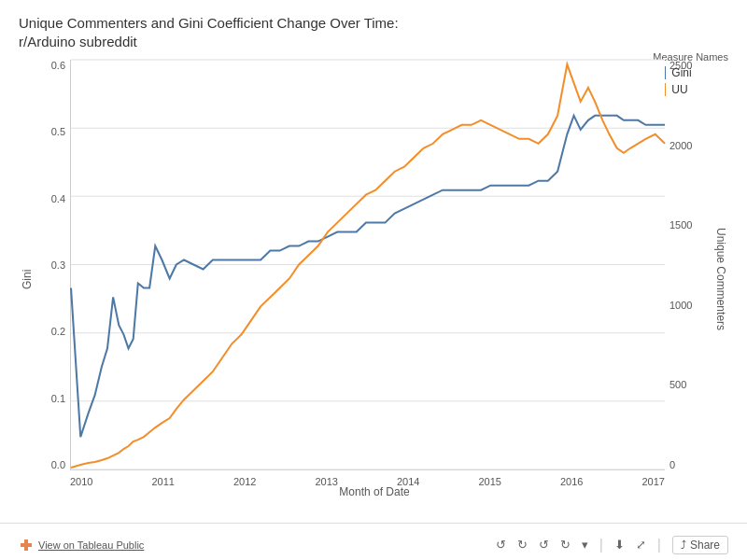 The height and width of the screenshot is (560, 747). Describe the element at coordinates (163, 482) in the screenshot. I see `x-tick-2011: 2011` at that location.